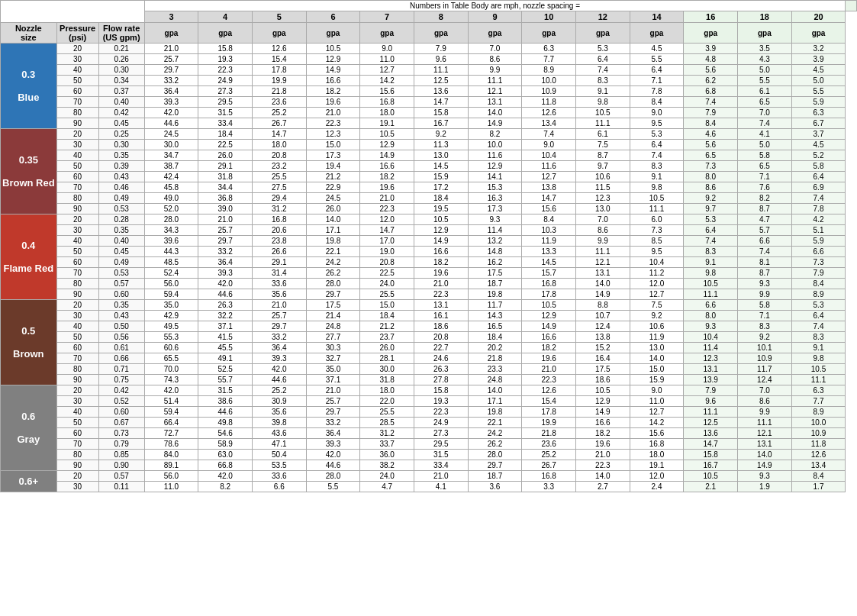  What do you see at coordinates (279, 134) in the screenshot?
I see `data-cell: 14.7` at bounding box center [279, 134].